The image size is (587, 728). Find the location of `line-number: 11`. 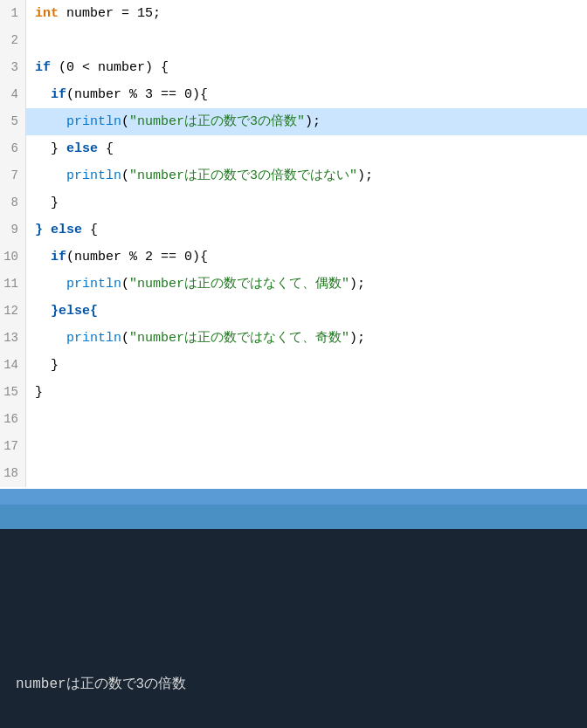

line-number: 11 is located at coordinates (13, 285).